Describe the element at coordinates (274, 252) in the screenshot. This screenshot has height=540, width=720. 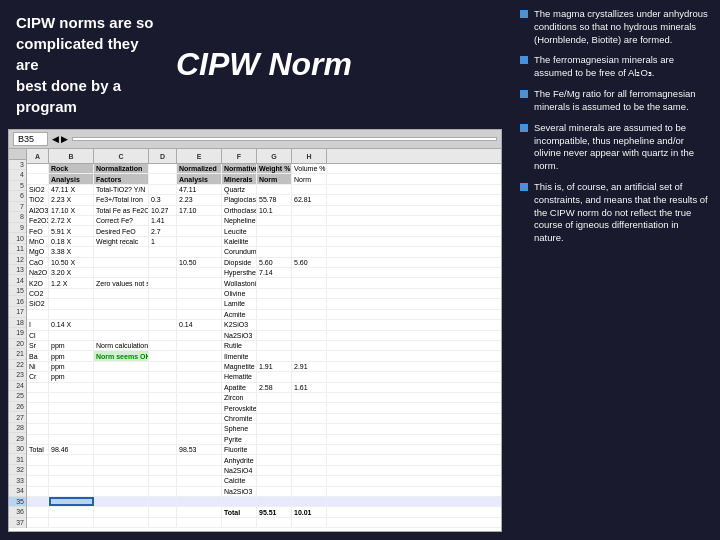
I see `cell-g11` at that location.